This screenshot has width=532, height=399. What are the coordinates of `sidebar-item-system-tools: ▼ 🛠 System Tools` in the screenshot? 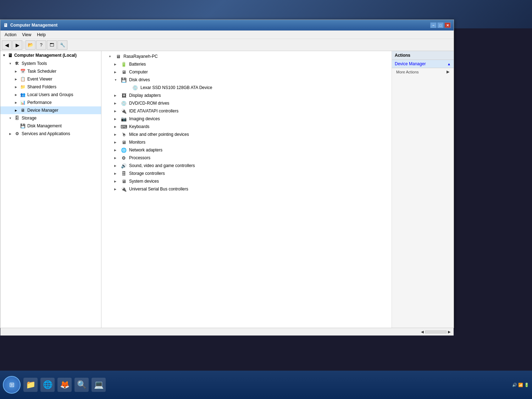 It's located at (51, 63).